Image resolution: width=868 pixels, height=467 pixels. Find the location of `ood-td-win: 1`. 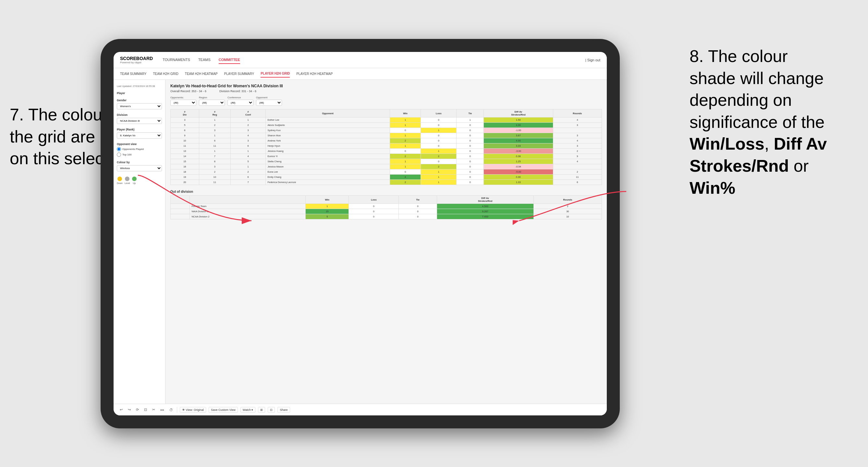

ood-td-win: 1 is located at coordinates (327, 206).